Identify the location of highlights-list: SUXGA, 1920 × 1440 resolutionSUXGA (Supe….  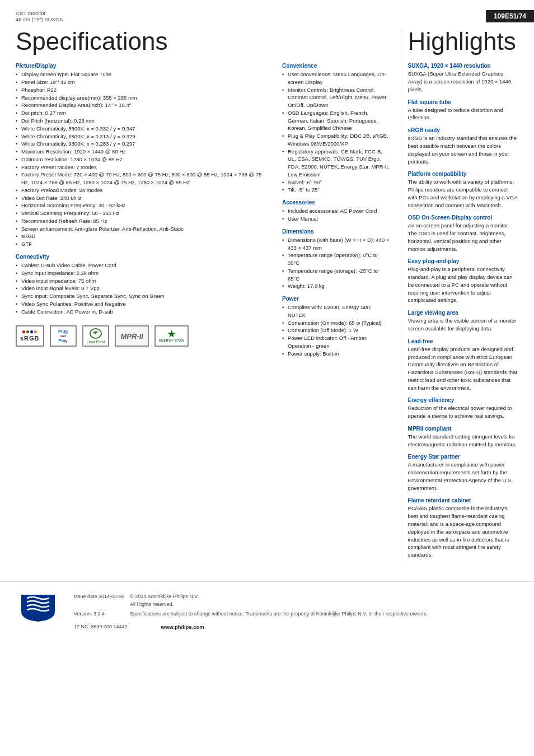
(463, 310).